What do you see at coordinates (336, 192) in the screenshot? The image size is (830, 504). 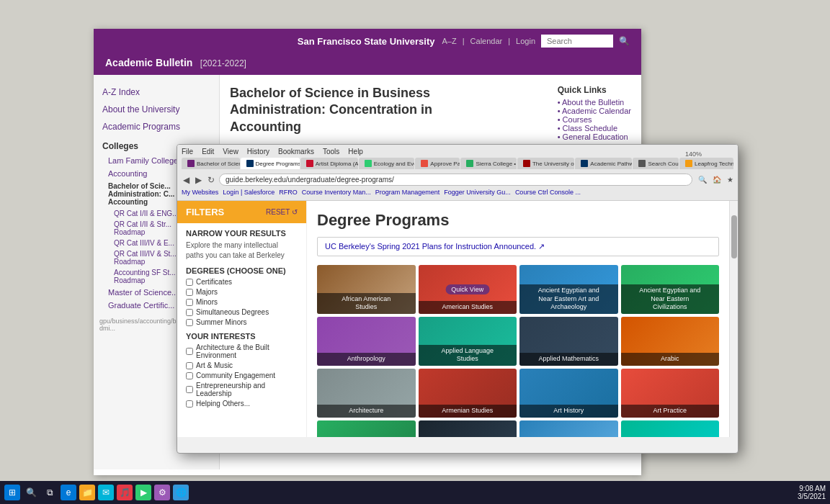 I see `bookmark-course-inv: Course Inventory Man...` at bounding box center [336, 192].